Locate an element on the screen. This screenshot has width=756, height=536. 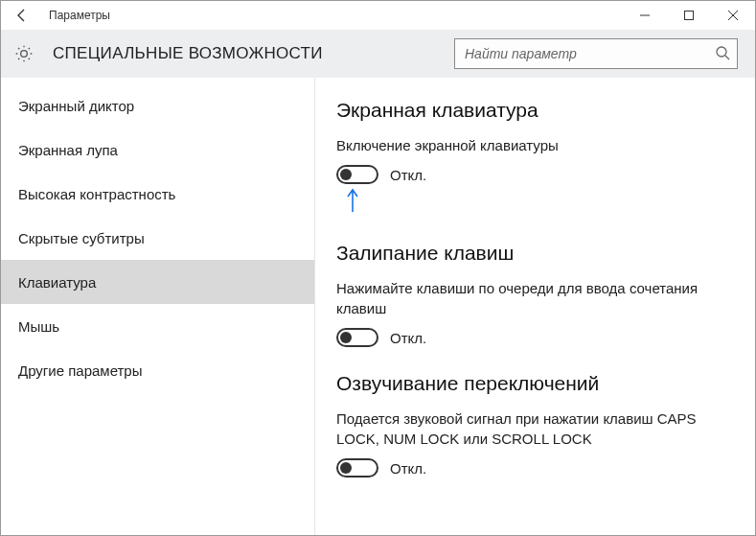
titlebar: Параметры is located at coordinates (378, 15).